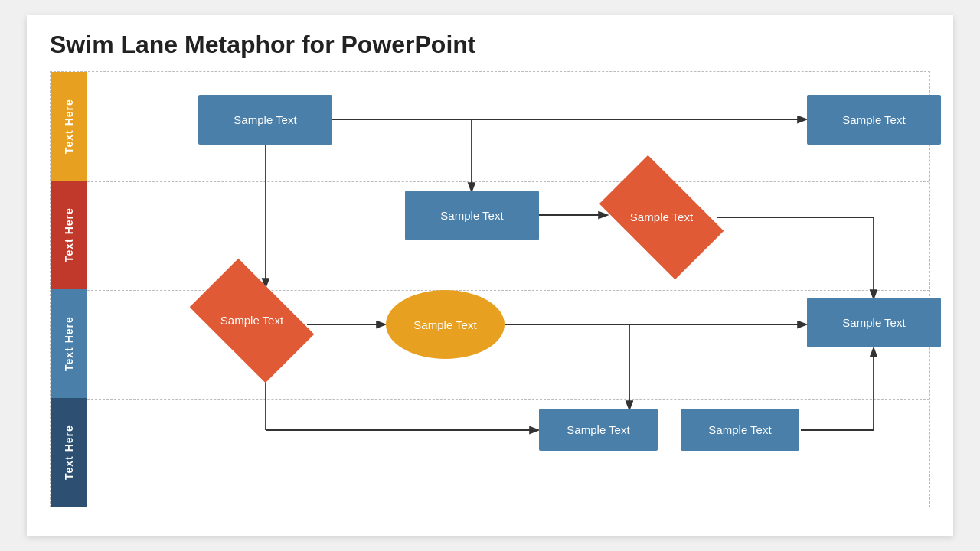  Describe the element at coordinates (874, 323) in the screenshot. I see `shape-s7: Sample Text` at that location.